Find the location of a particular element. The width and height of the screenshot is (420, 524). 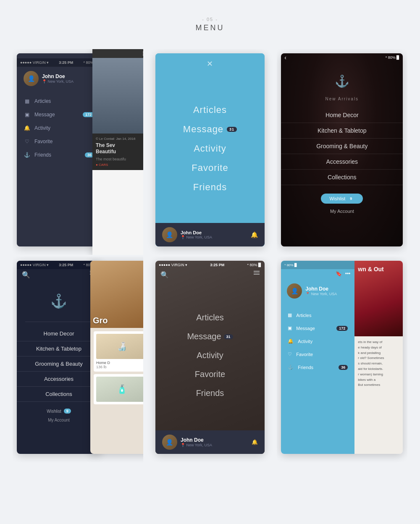

menu-message-5: Message 31 is located at coordinates (210, 337).